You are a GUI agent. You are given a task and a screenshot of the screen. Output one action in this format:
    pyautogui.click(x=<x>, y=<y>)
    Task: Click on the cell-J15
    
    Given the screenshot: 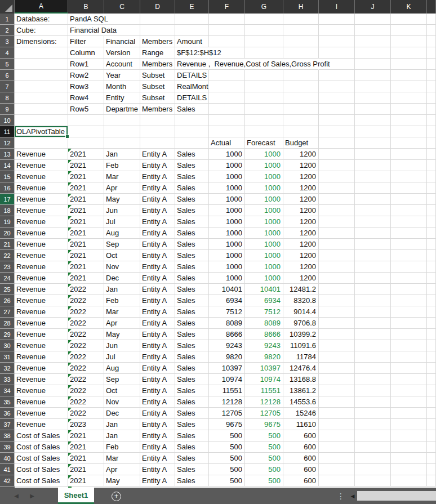 What is the action you would take?
    pyautogui.click(x=373, y=177)
    